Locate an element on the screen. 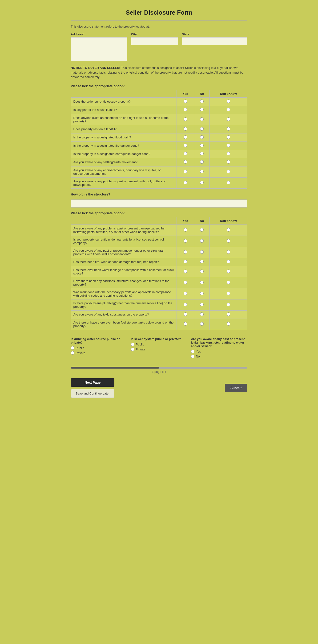 This screenshot has width=318, height=644. next-page-button: Next Page is located at coordinates (93, 382).